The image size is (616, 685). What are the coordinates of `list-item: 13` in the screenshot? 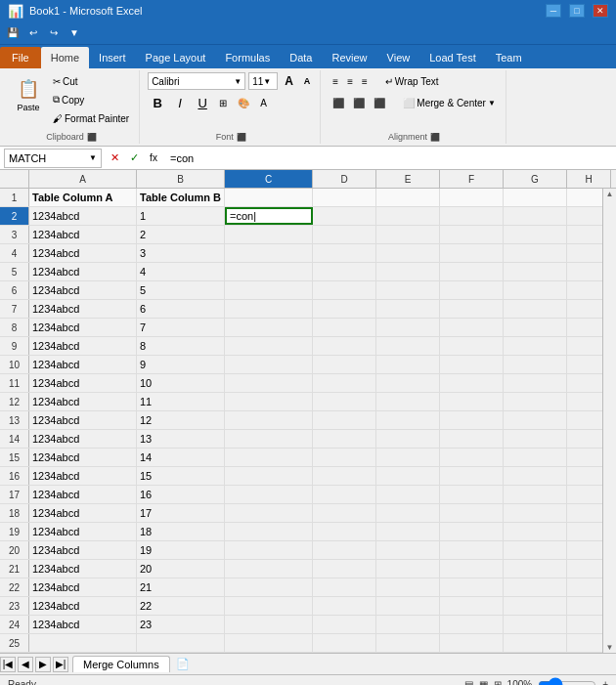 It's located at (181, 439).